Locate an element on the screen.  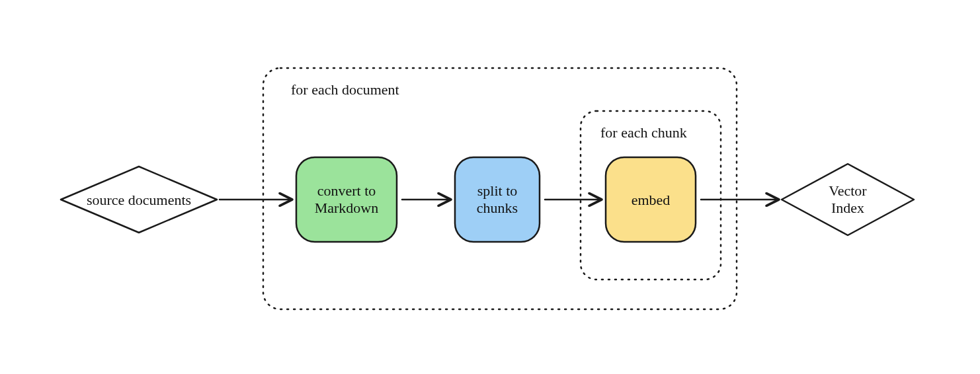
node-split-to-chunks: split to chunks is located at coordinates (497, 200).